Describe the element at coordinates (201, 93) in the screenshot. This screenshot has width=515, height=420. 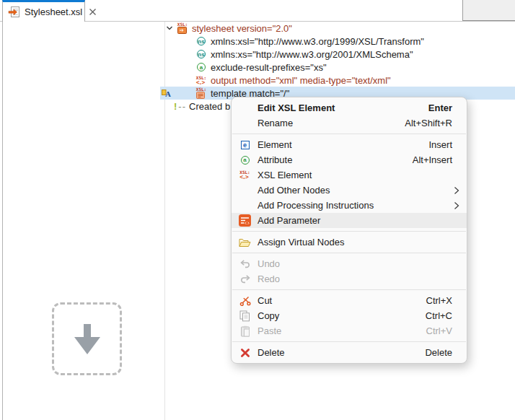
I see `xsl-template-icon: XSL:` at that location.